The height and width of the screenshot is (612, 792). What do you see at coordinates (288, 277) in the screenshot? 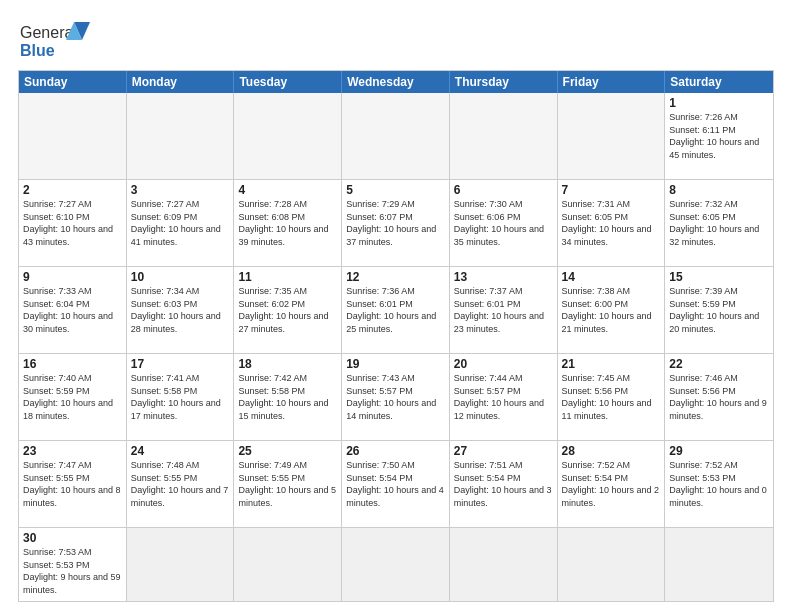
I see `day-number: 11` at bounding box center [288, 277].